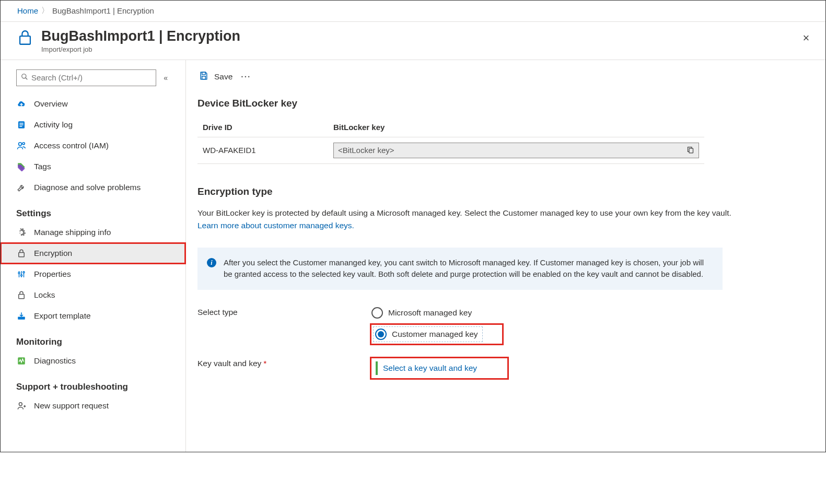  What do you see at coordinates (413, 41) in the screenshot?
I see `blade-header: BugBashImport1 | Encryption Import/expor…` at bounding box center [413, 41].